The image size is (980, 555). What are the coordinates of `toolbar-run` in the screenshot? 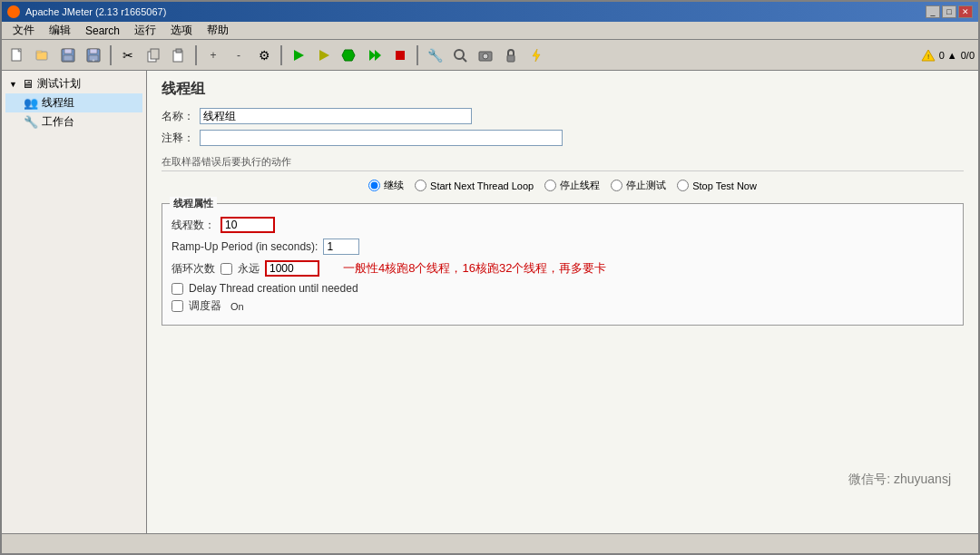 It's located at (299, 55).